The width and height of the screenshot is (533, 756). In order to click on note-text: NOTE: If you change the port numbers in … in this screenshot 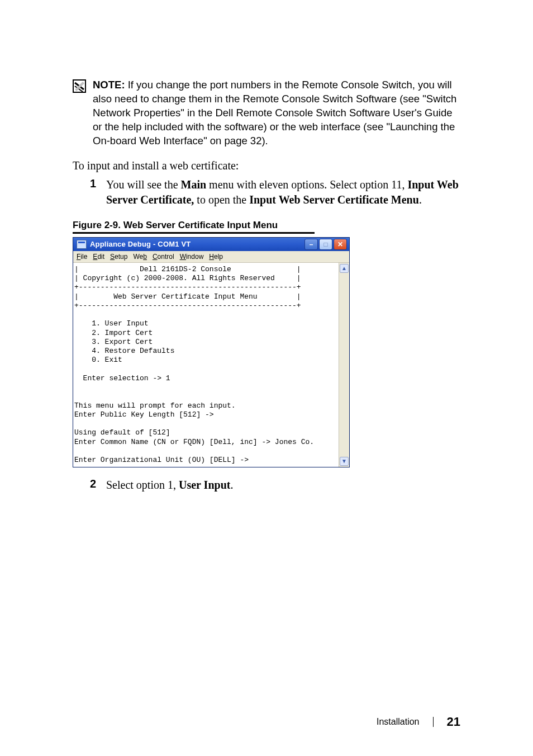, I will do `click(277, 113)`.